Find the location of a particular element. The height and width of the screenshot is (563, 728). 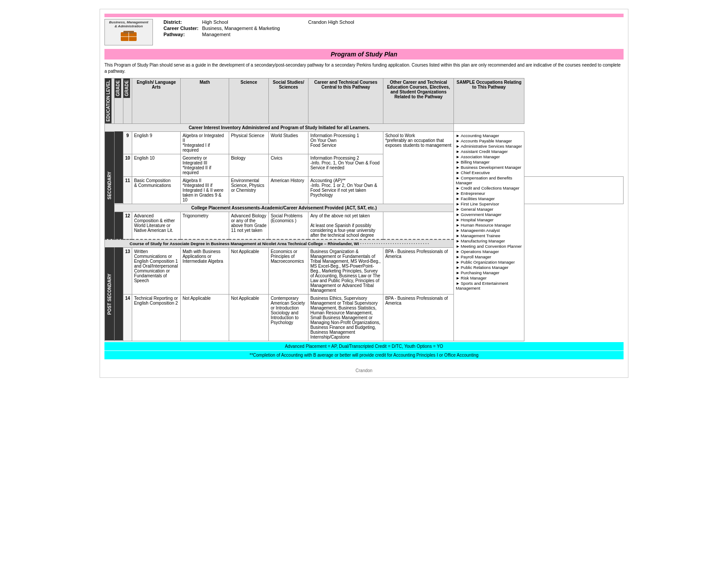

occupation-item: Public Organization Manager is located at coordinates (489, 262).